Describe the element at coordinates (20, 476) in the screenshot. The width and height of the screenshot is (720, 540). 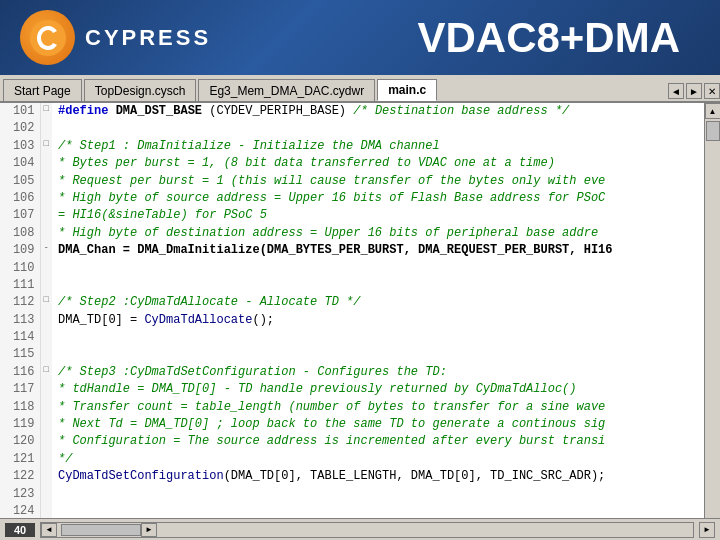
I see `line-number: 122` at that location.